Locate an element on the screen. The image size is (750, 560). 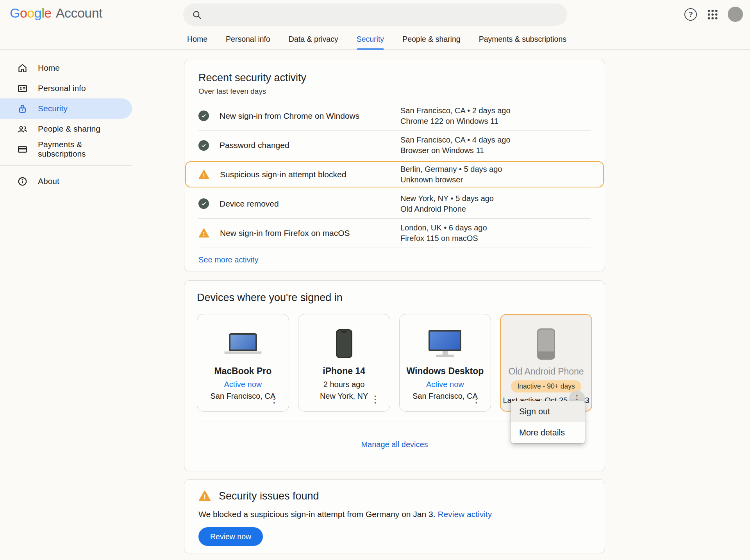
activity-meta-detail: Browser on Windows 11 is located at coordinates (495, 151).